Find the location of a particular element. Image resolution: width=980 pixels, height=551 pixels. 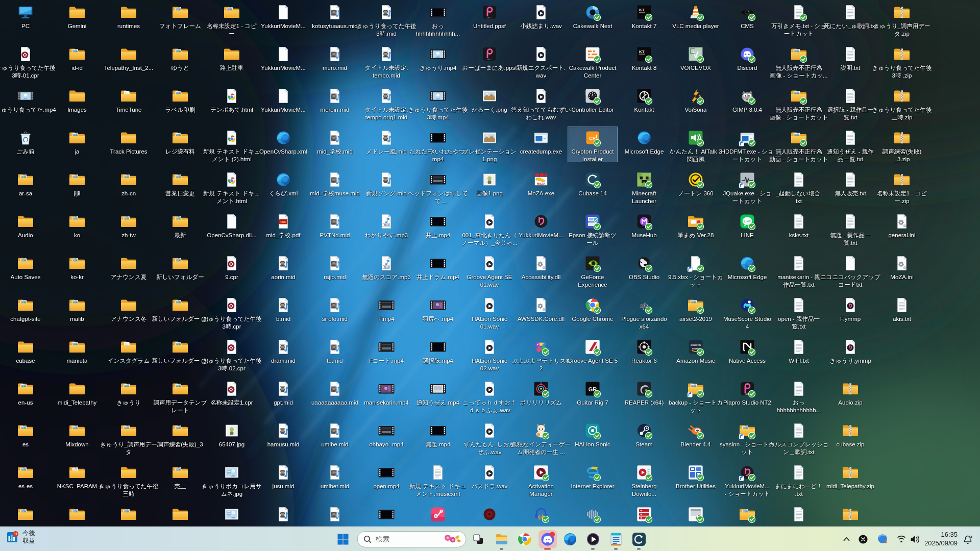

svg-text: 16:35 is located at coordinates (949, 535).